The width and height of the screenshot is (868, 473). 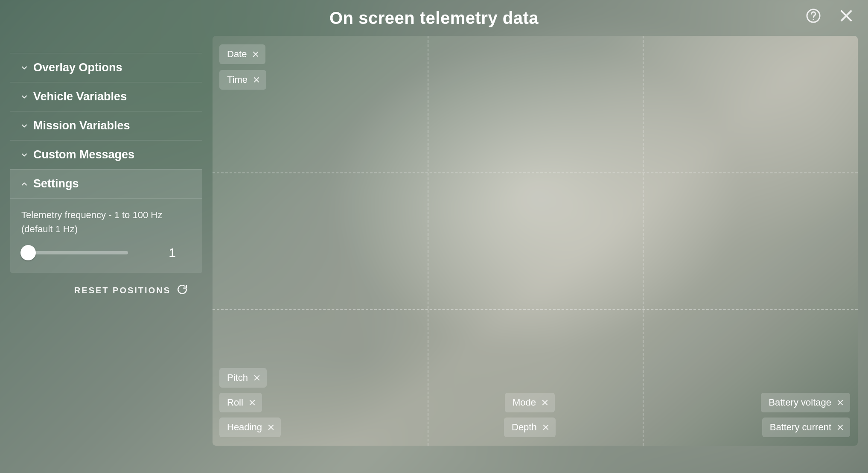 I want to click on sidebar-section-label: Mission Variables, so click(x=82, y=126).